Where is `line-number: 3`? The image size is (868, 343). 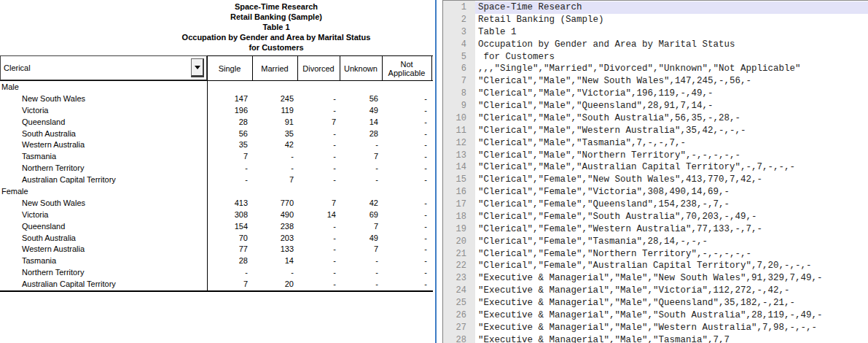 line-number: 3 is located at coordinates (459, 32).